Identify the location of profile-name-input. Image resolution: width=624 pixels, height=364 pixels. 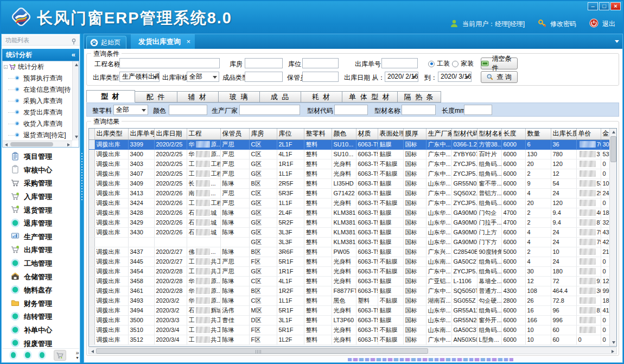
(419, 110).